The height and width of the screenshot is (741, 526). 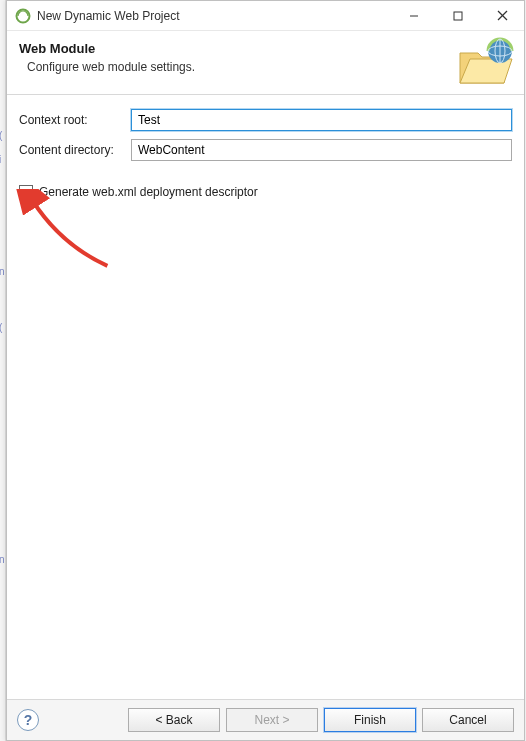 What do you see at coordinates (266, 16) in the screenshot?
I see `titlebar: New Dynamic Web Project` at bounding box center [266, 16].